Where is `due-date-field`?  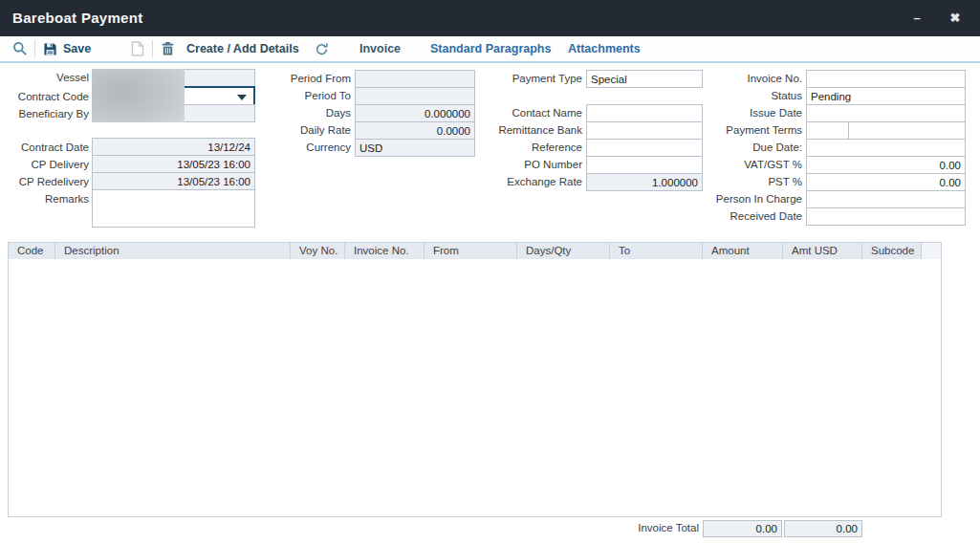
due-date-field is located at coordinates (885, 147).